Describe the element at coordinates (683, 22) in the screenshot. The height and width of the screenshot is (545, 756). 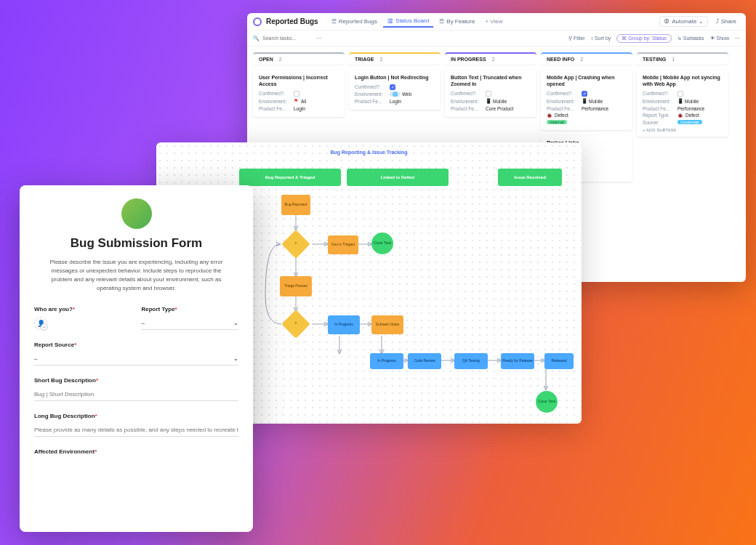
I see `automate-button: ⦿Automate⌄` at that location.